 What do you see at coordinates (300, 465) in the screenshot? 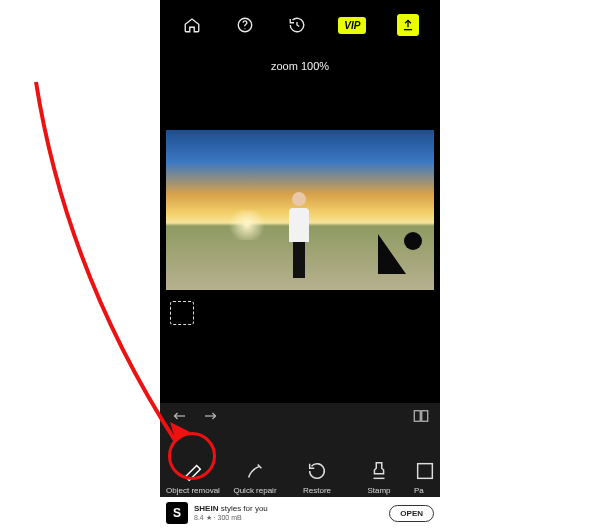
I see `bottom-toolbar: Object removal Quick repair Restore Stam…` at bounding box center [300, 465].